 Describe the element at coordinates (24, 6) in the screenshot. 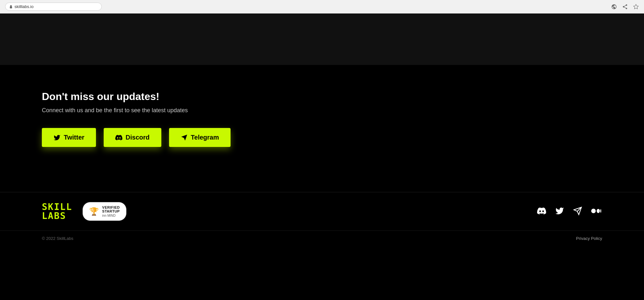

I see `url-text: skilllabs.io` at that location.